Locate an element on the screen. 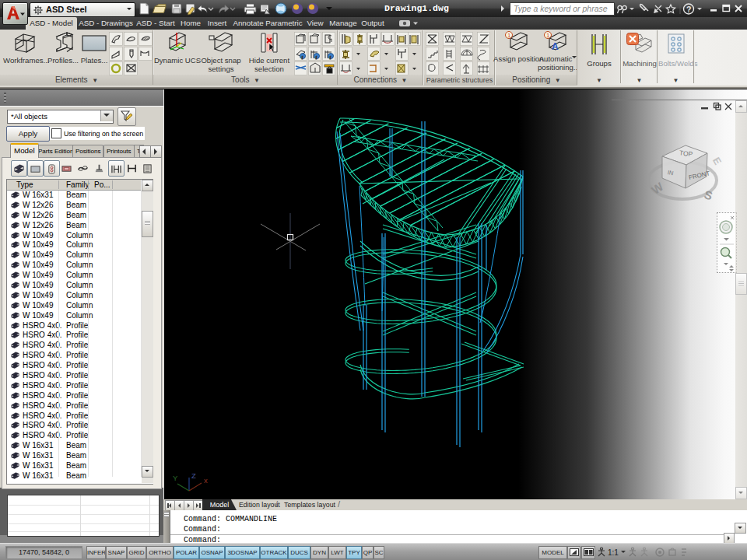  svg-text: S is located at coordinates (708, 194).